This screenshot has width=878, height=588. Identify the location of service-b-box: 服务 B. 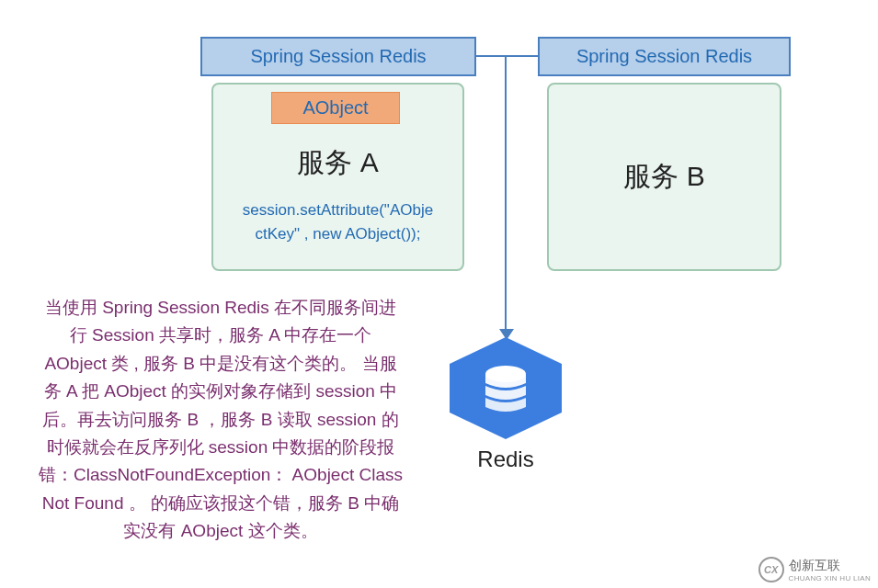
(664, 176).